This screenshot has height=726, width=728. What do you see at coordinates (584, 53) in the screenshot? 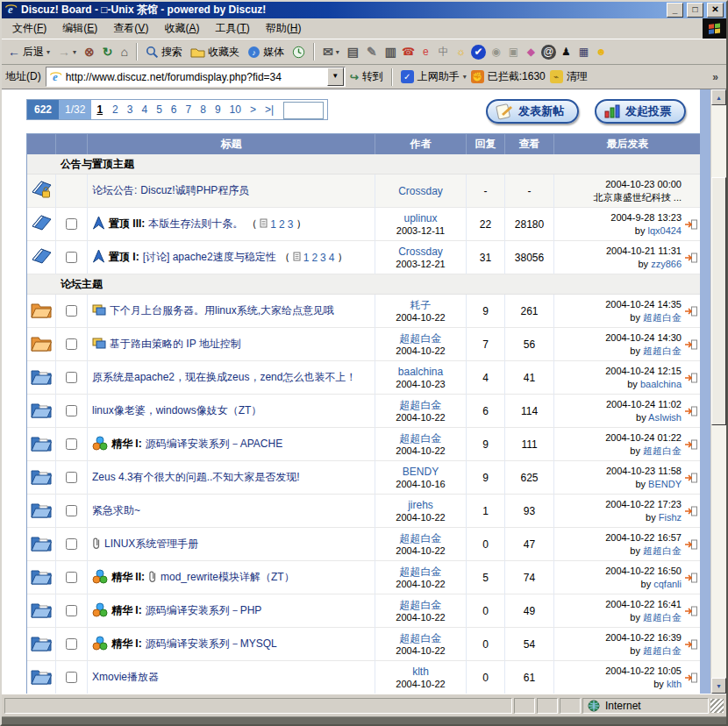
I see `grid-plugin-icon: ▦` at bounding box center [584, 53].